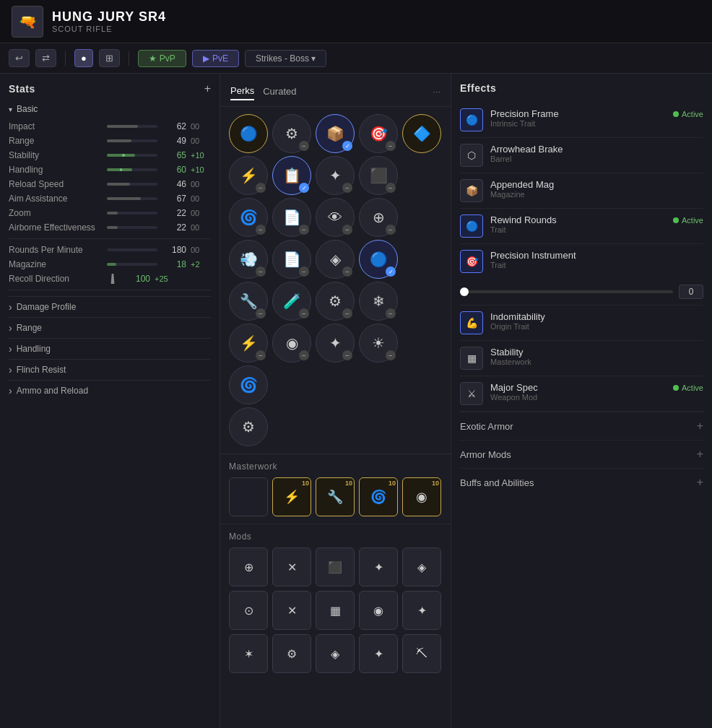 This screenshot has width=712, height=728. I want to click on indomitability-sub: Origin Trait, so click(596, 326).